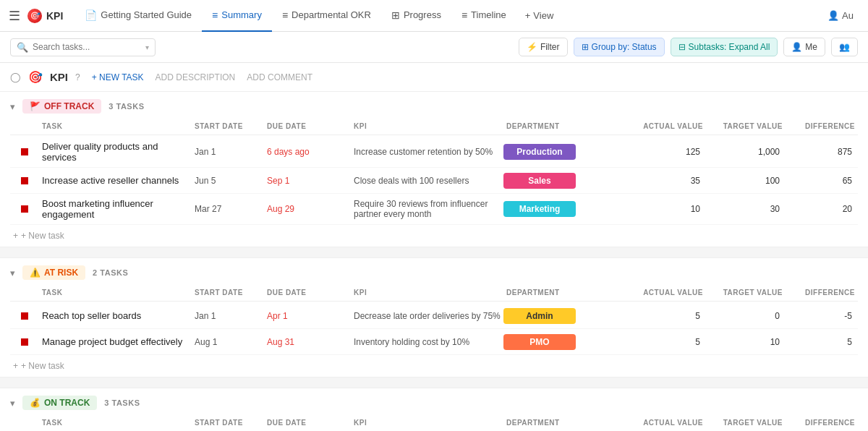  Describe the element at coordinates (540, 342) in the screenshot. I see `dept-badge: PMO` at that location.